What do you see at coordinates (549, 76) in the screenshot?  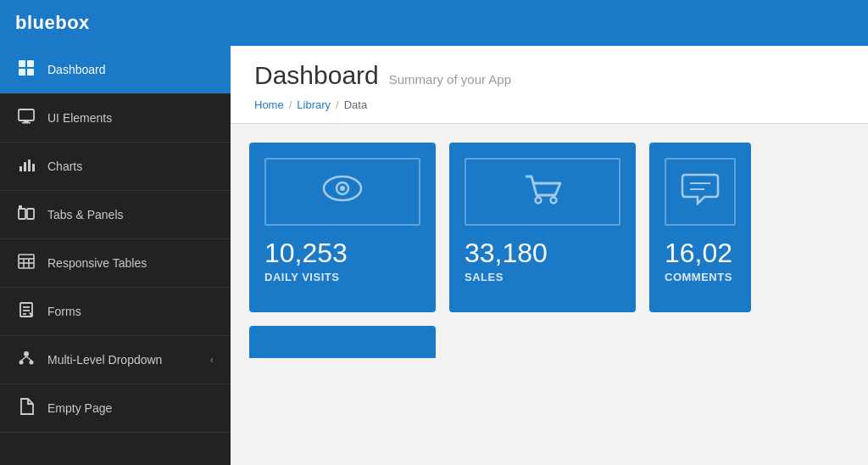 I see `page-title-area: Dashboard Summary of your App` at bounding box center [549, 76].